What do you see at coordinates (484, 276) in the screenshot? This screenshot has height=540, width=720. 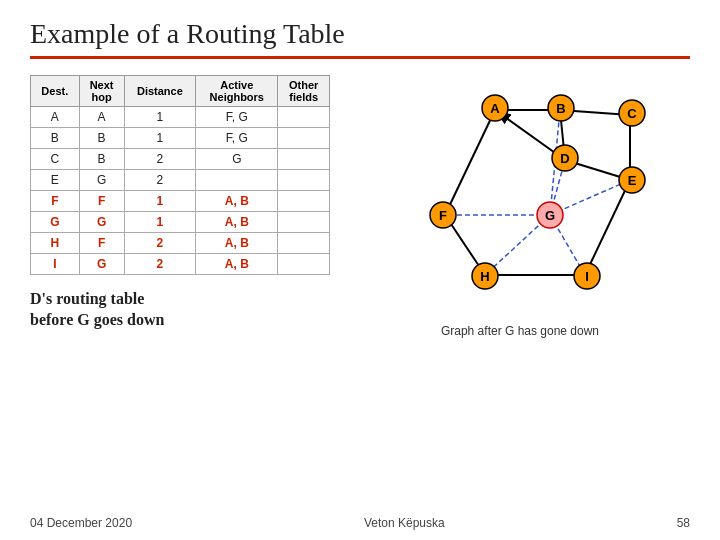 I see `svg-text: H` at bounding box center [484, 276].